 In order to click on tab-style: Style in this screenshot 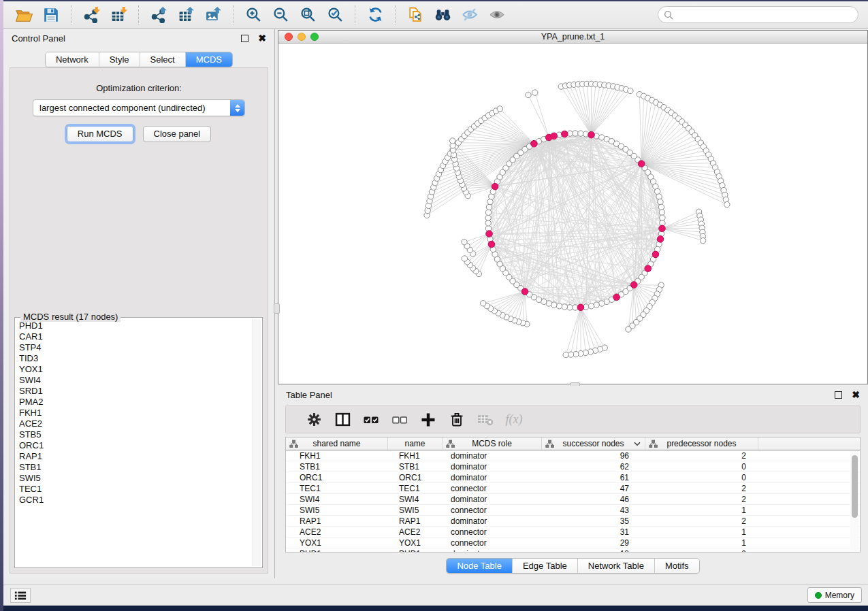, I will do `click(119, 60)`.